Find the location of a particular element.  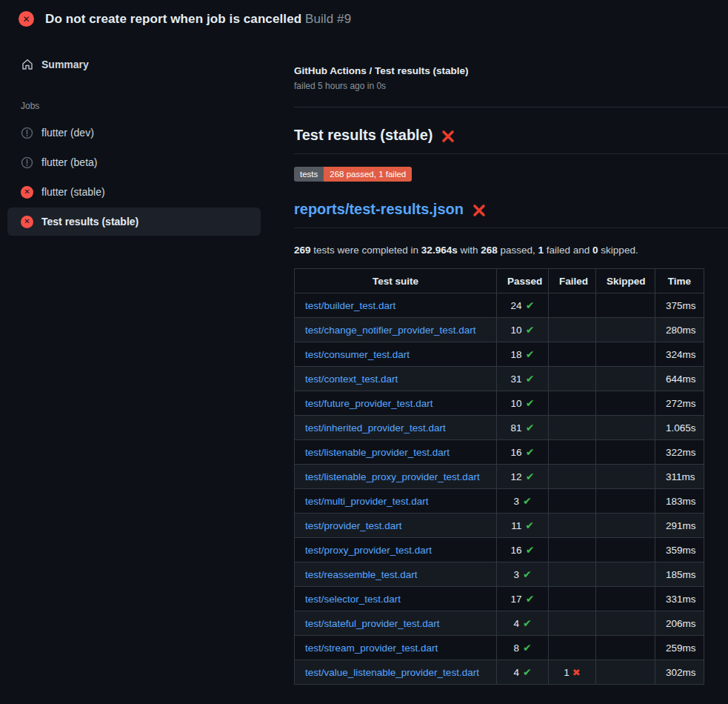

cell-test-suite: test/listenable_proxy_provider_test.dart is located at coordinates (395, 477).